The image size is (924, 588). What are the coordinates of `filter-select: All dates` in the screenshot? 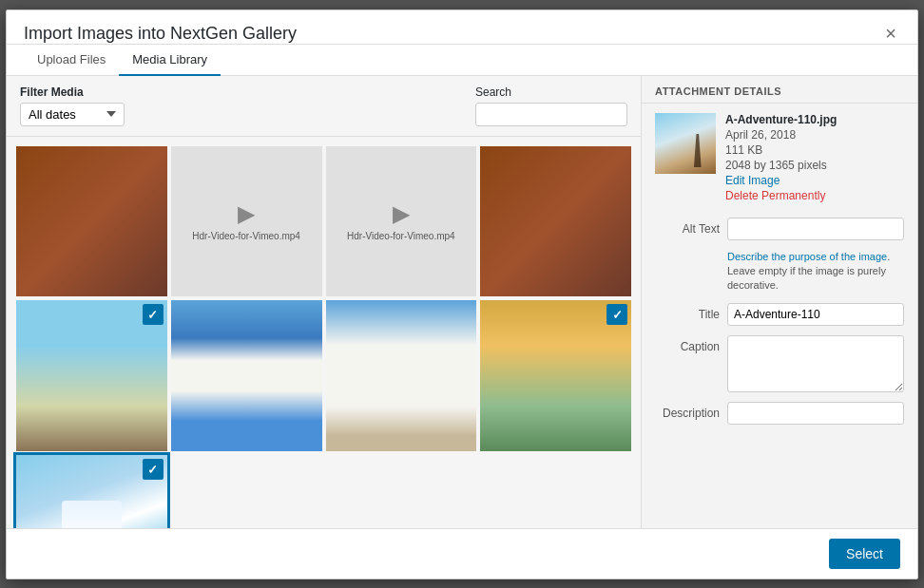 It's located at (72, 114).